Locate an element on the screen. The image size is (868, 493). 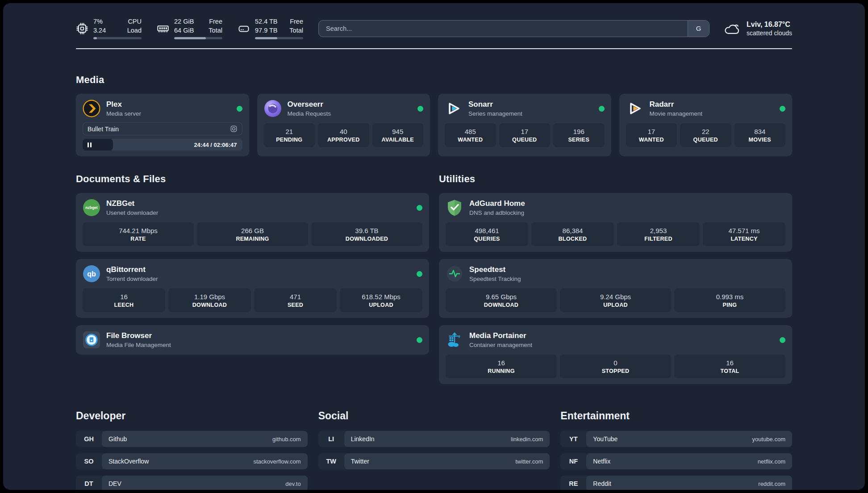
svg-text: qb is located at coordinates (92, 274).